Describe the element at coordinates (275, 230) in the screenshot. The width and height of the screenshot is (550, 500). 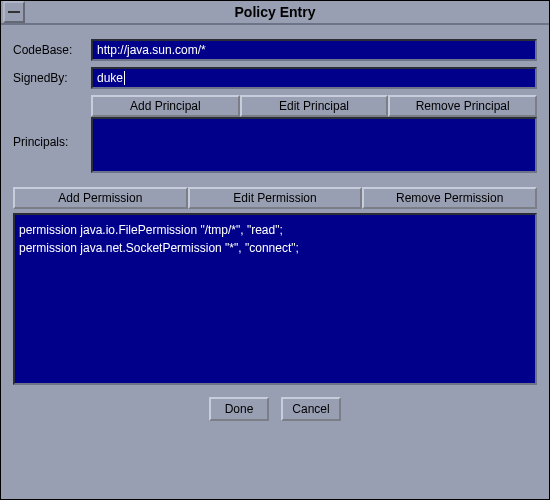
I see `permission-item: permission java.io.FilePermission "/tmp/…` at that location.